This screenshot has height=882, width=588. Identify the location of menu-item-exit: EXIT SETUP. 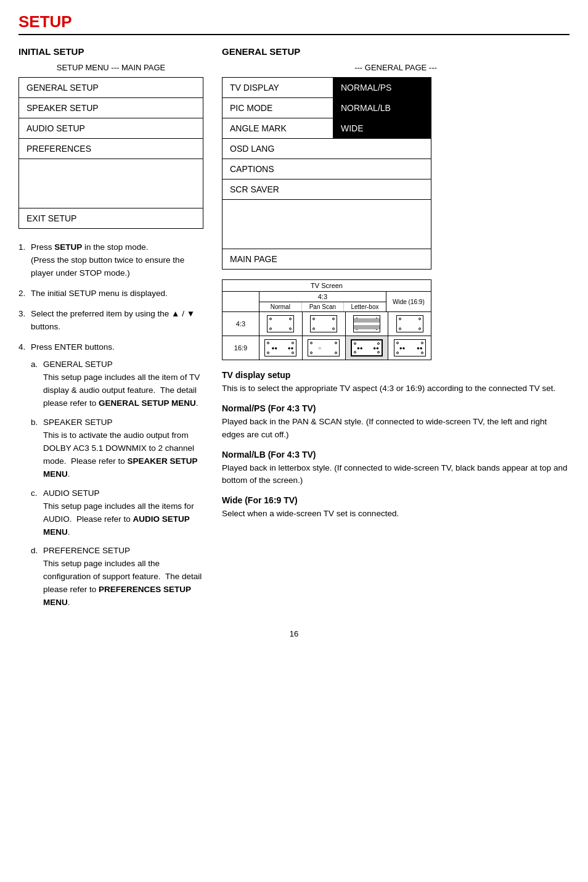
(111, 218).